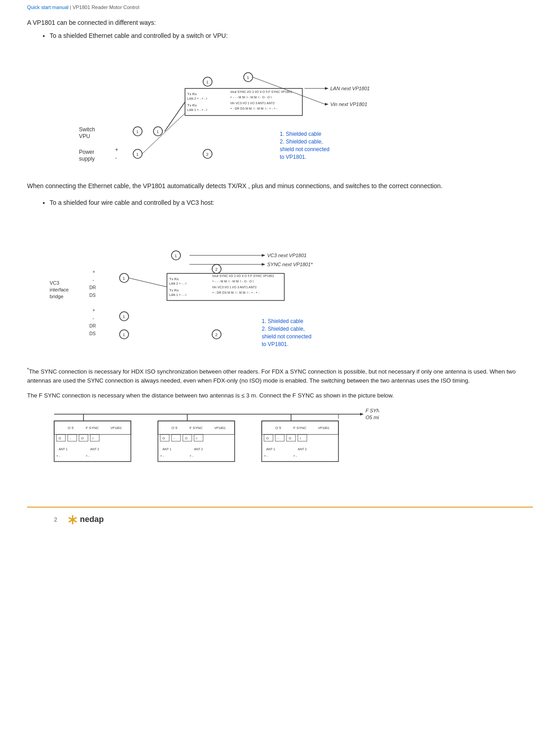 The height and width of the screenshot is (739, 560). I want to click on diagram1-svg: Tx Rx LAN 2 + - + - I Tx Rx LAN 1 + - + …, so click(212, 111).